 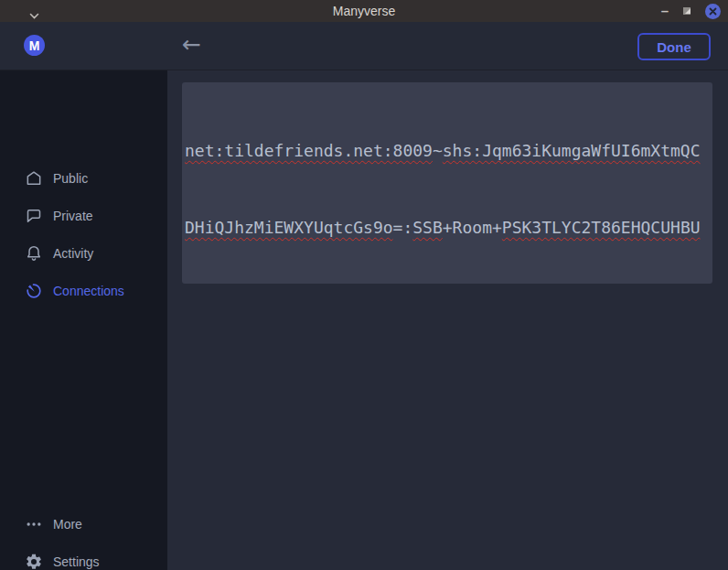 What do you see at coordinates (73, 253) in the screenshot?
I see `sidebar-item-label: Activity` at bounding box center [73, 253].